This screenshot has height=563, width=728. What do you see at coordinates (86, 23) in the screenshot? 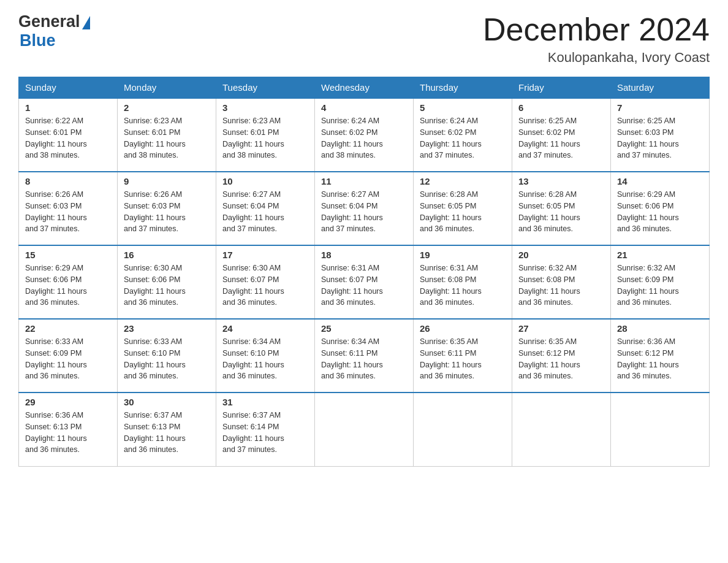
I see `logo-triangle-icon` at bounding box center [86, 23].